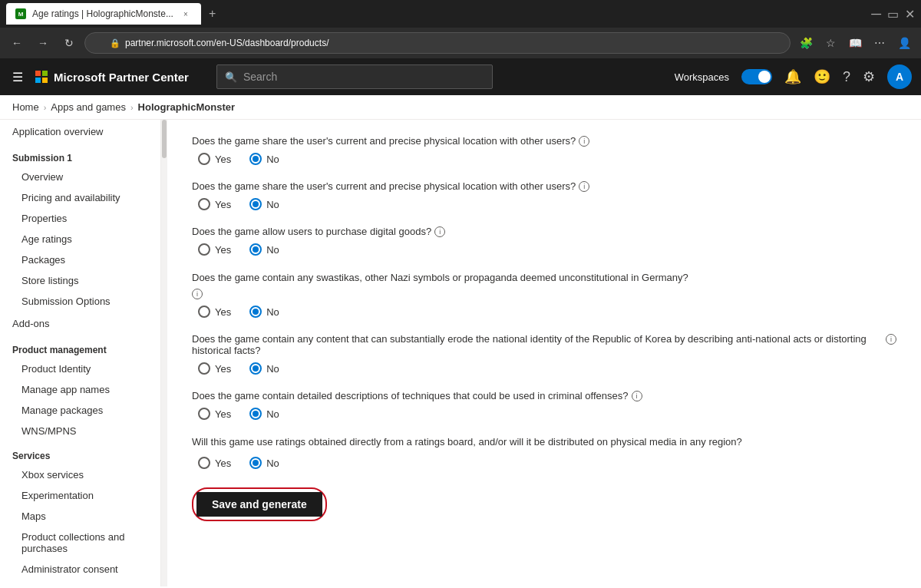 Image resolution: width=921 pixels, height=588 pixels. What do you see at coordinates (869, 77) in the screenshot?
I see `settings-icon: ⚙` at bounding box center [869, 77].